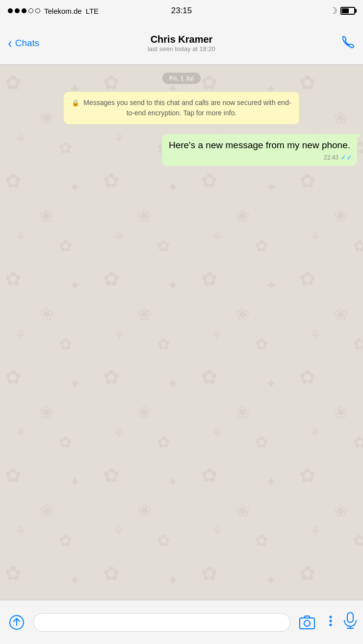  What do you see at coordinates (331, 158) in the screenshot?
I see `message-time: 22:43` at bounding box center [331, 158].